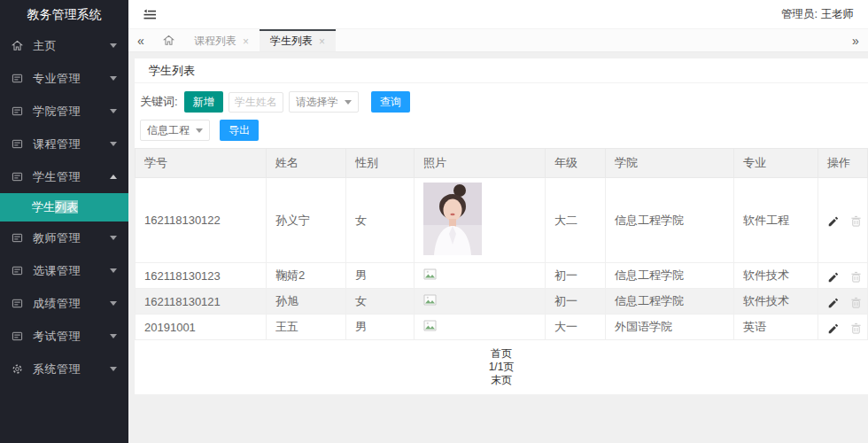  Describe the element at coordinates (324, 102) in the screenshot. I see `grade-select: 请选择学` at that location.